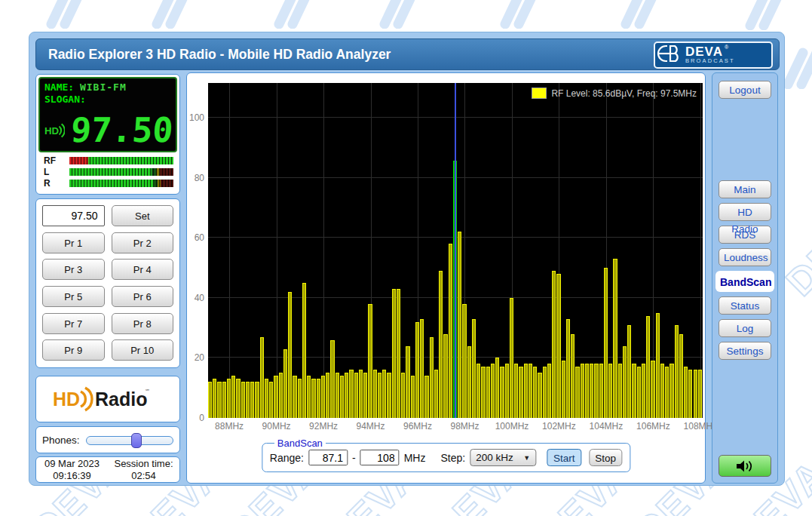 The width and height of the screenshot is (812, 516). I want to click on preset-grid: Set Pr 1Pr 2Pr 3Pr 4Pr 5Pr 6Pr 7Pr 8Pr 9…, so click(108, 284).